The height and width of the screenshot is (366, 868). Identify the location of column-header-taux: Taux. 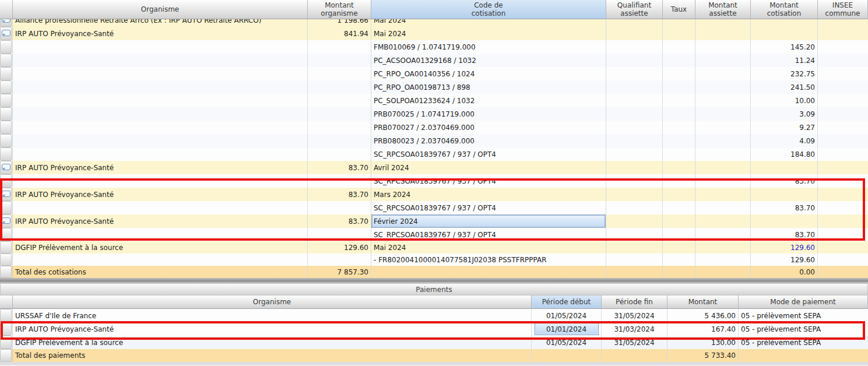
(679, 9).